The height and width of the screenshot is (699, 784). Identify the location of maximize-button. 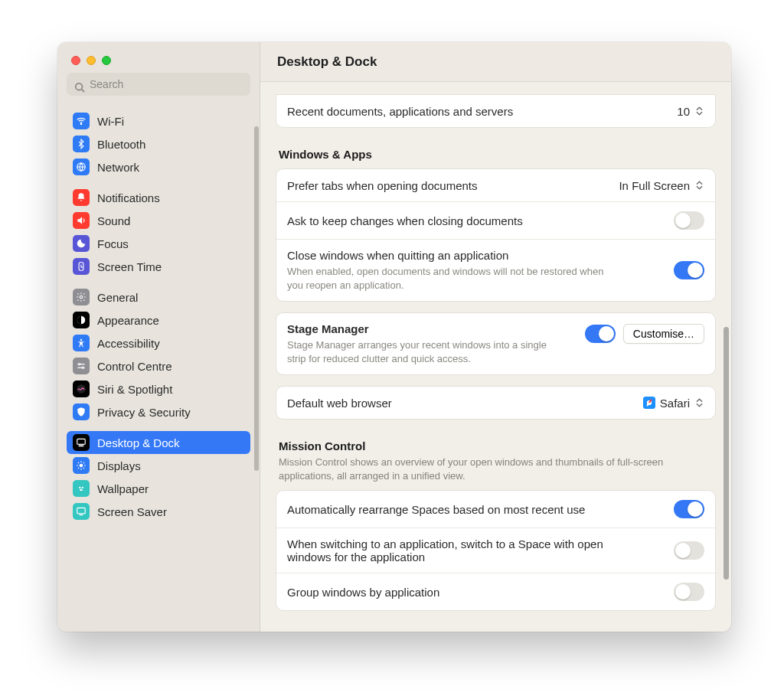
(106, 60).